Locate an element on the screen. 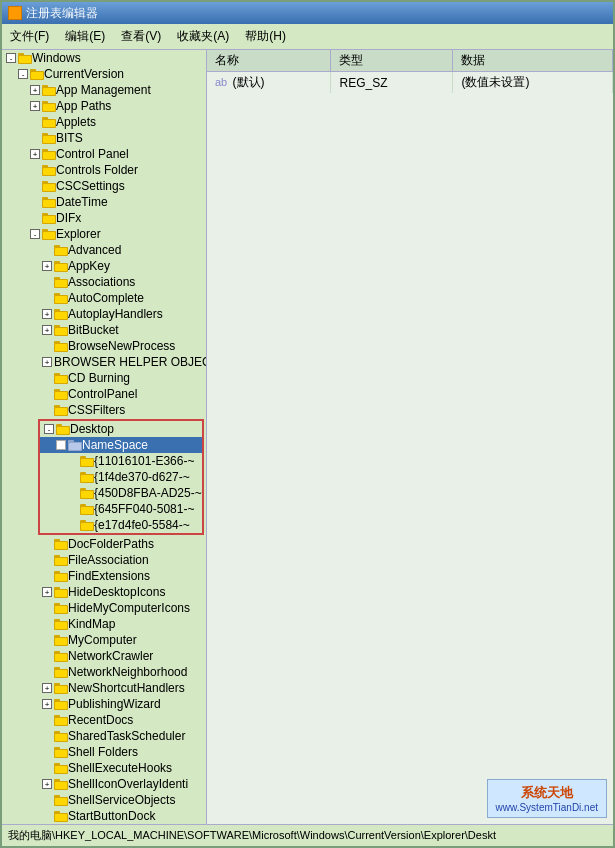  tree-item-autoplayhandlers: + AutoplayHandlers is located at coordinates (104, 314).